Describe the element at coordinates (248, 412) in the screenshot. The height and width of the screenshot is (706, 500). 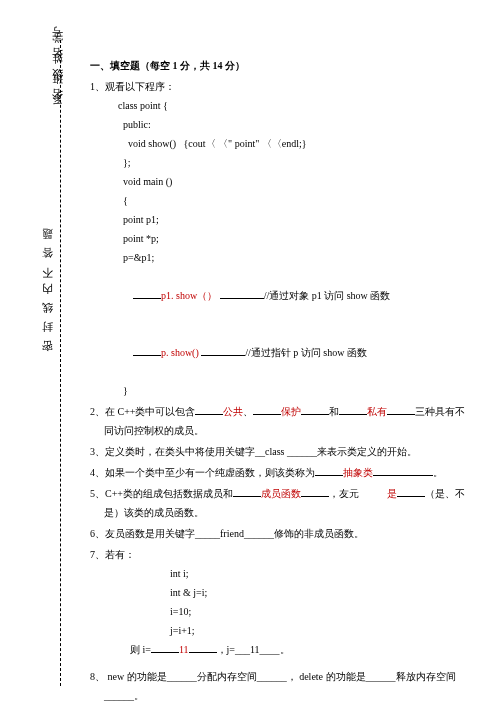
I see `q2-text: 、` at that location.